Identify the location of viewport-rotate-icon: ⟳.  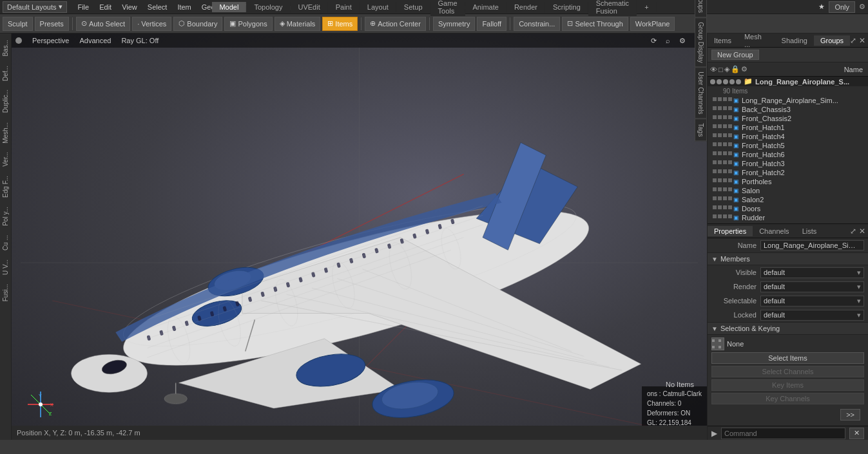
(653, 41).